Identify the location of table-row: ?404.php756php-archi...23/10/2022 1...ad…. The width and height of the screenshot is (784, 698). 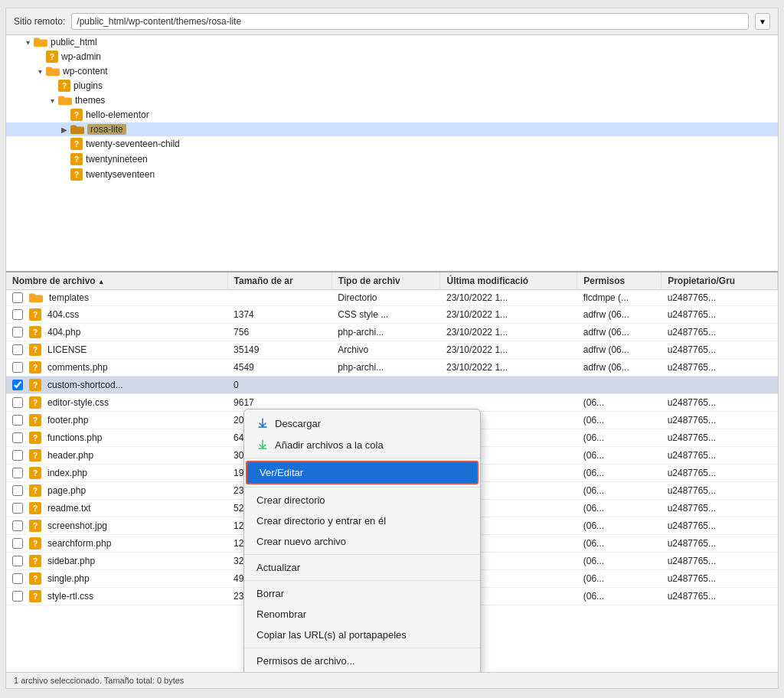
(392, 332).